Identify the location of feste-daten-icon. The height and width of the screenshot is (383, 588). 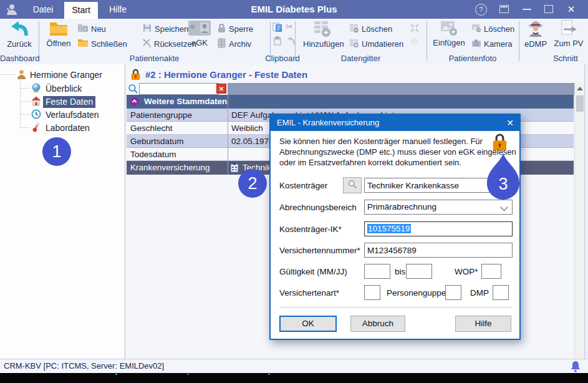
(36, 102).